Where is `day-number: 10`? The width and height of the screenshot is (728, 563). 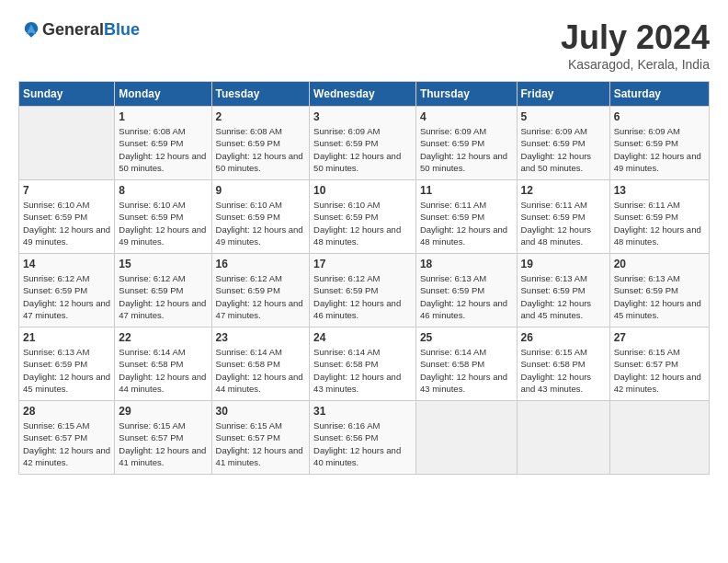 day-number: 10 is located at coordinates (362, 190).